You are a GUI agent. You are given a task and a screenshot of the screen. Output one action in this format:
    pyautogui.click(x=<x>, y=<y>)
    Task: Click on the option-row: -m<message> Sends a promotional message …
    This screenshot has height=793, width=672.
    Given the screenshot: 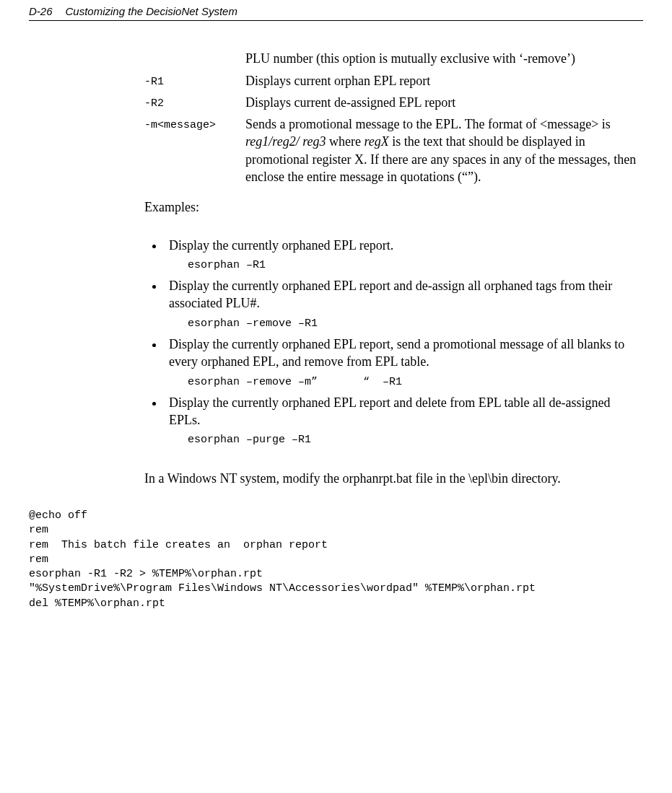 What is the action you would take?
    pyautogui.click(x=394, y=150)
    